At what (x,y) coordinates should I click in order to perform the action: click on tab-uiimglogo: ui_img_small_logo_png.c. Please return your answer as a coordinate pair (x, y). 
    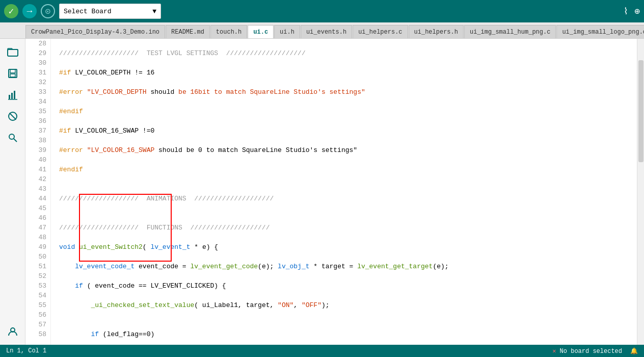
    Looking at the image, I should click on (600, 32).